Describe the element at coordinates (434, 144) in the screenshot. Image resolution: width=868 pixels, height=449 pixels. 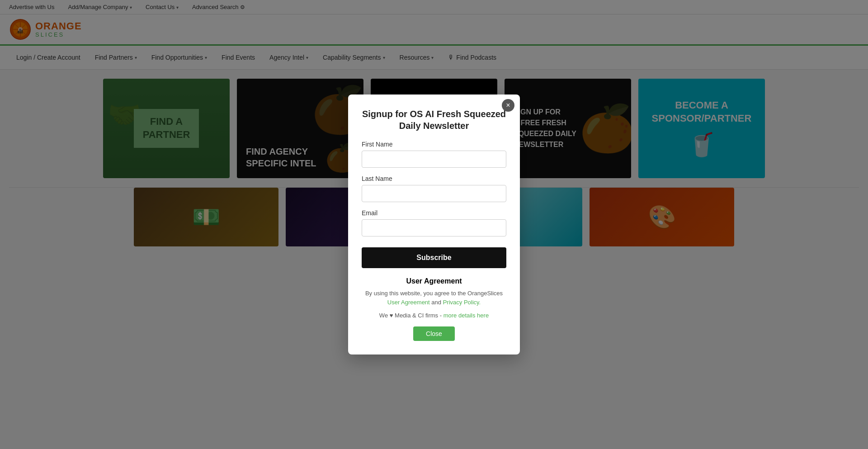
I see `first-name-label: First Name` at that location.